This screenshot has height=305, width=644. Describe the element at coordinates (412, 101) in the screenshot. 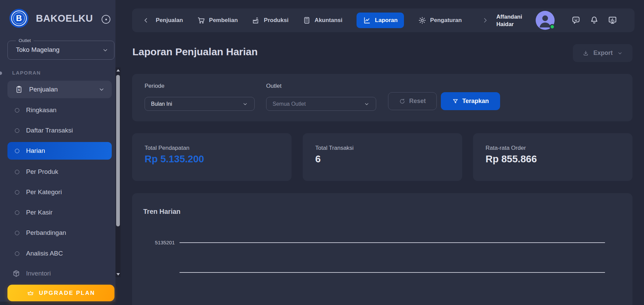

I see `reset-button: Reset` at that location.